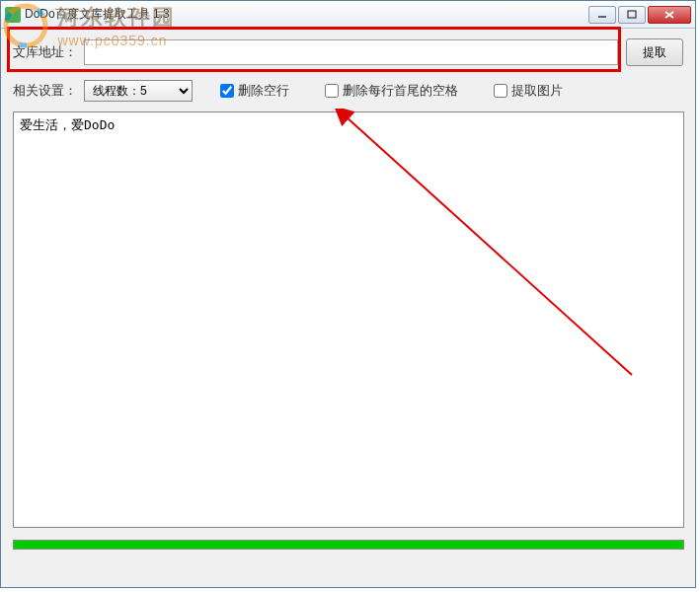 This screenshot has width=700, height=592. What do you see at coordinates (48, 52) in the screenshot?
I see `url-label: 文库地址：` at bounding box center [48, 52].